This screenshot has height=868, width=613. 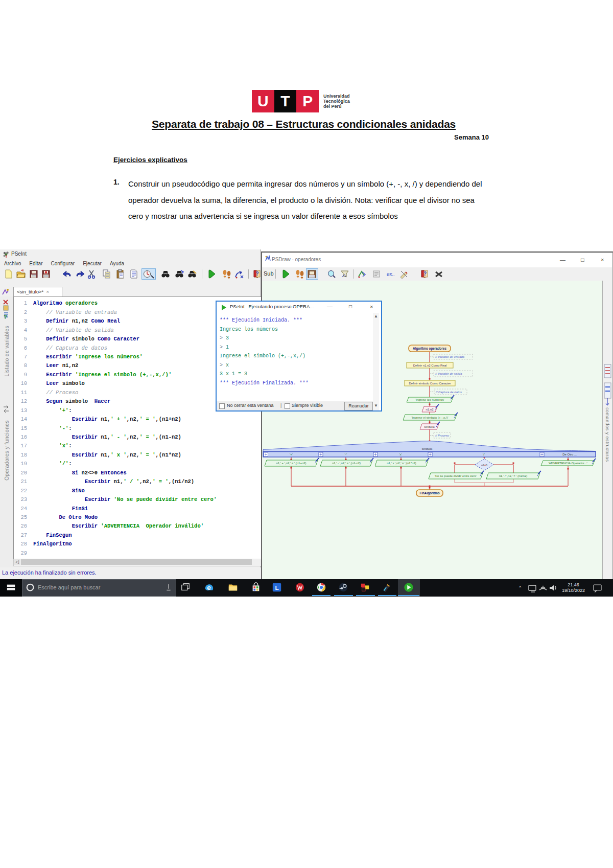 I want to click on svg-text: Definir n1,n2 Como Real, so click(x=430, y=366).